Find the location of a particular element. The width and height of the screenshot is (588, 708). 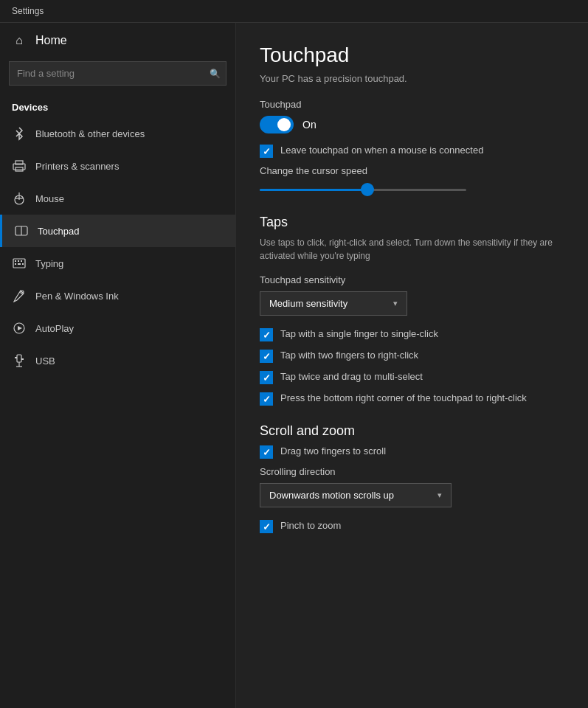

sidebar-pen-label: Pen & Windows Ink is located at coordinates (77, 296).